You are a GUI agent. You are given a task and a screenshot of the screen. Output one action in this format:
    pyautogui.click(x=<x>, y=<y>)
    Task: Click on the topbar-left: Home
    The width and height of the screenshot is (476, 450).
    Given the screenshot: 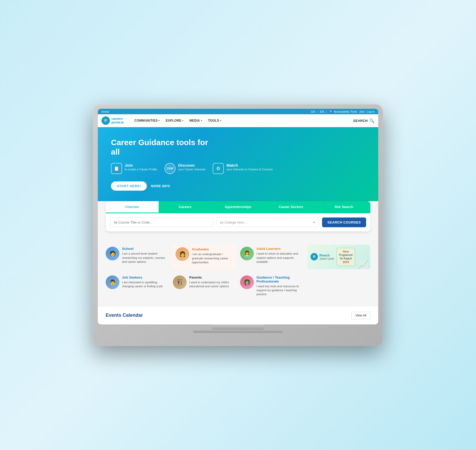 What is the action you would take?
    pyautogui.click(x=105, y=112)
    